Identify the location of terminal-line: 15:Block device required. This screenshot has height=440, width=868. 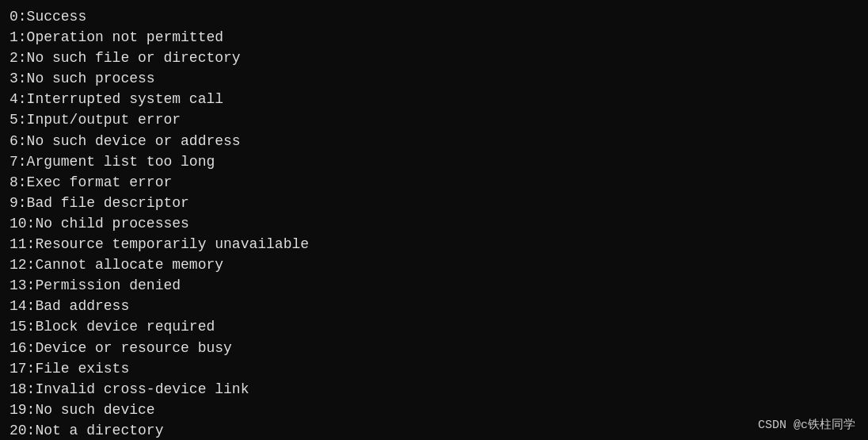
(434, 327).